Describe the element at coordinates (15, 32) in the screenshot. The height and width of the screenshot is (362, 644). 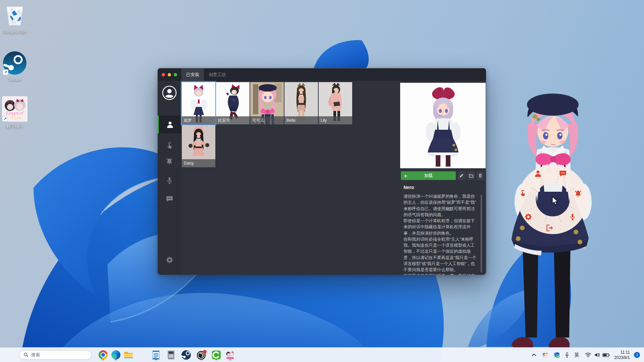
I see `desktop-icon-label: Recycle Bin` at that location.